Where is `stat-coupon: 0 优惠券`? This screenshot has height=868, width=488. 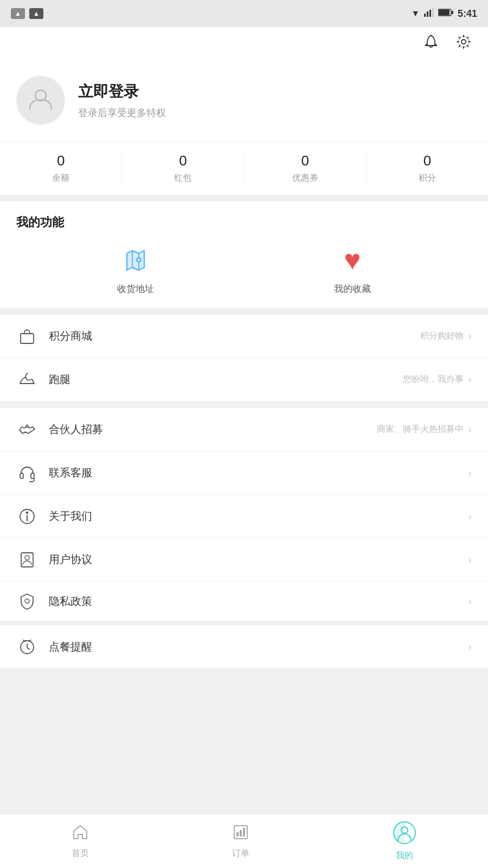
stat-coupon: 0 优惠券 is located at coordinates (306, 168).